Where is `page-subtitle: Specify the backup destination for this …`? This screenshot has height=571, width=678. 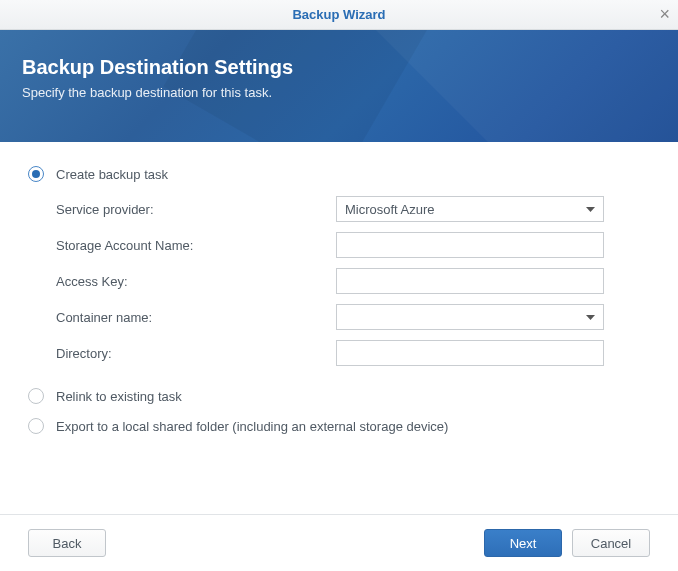 page-subtitle: Specify the backup destination for this … is located at coordinates (339, 92).